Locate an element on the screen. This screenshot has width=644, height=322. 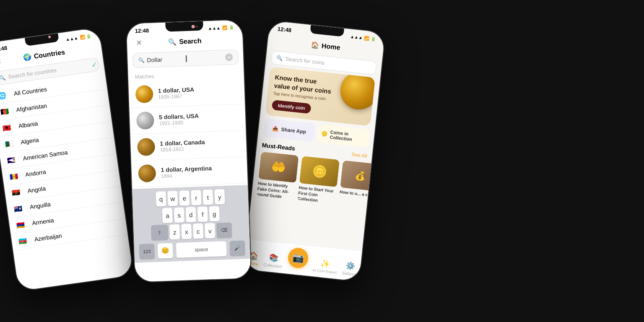
key-c: c is located at coordinates (198, 231).